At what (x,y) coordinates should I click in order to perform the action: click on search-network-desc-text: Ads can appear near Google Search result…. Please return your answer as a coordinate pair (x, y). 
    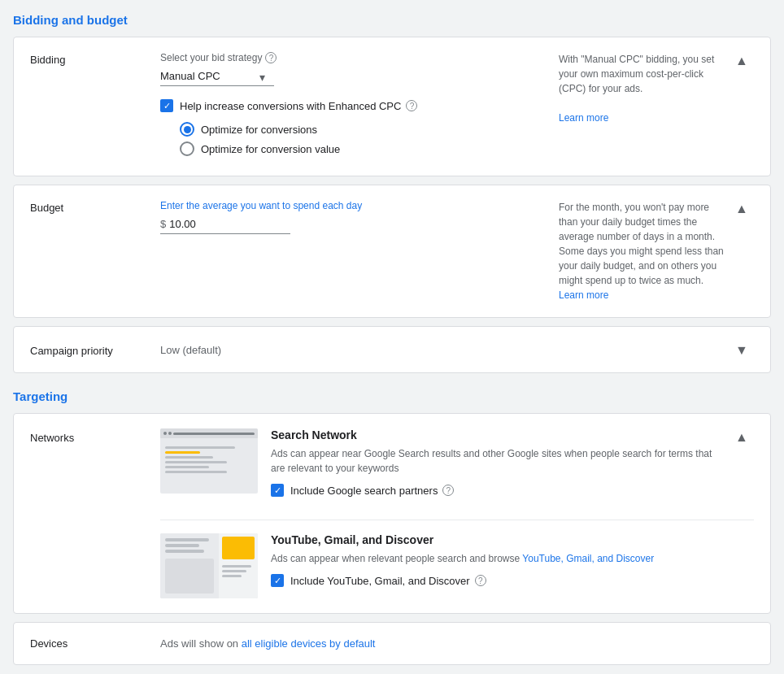
    Looking at the image, I should click on (491, 461).